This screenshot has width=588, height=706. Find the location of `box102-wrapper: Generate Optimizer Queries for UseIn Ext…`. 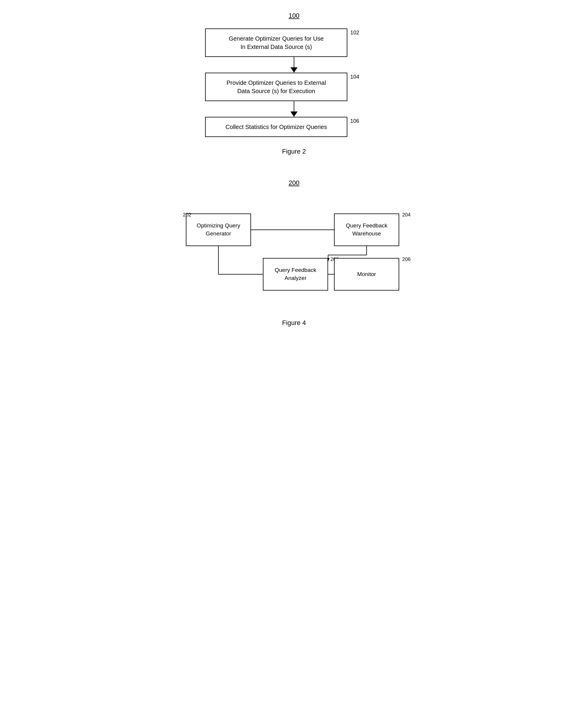

box102-wrapper: Generate Optimizer Queries for UseIn Ext… is located at coordinates (294, 43).